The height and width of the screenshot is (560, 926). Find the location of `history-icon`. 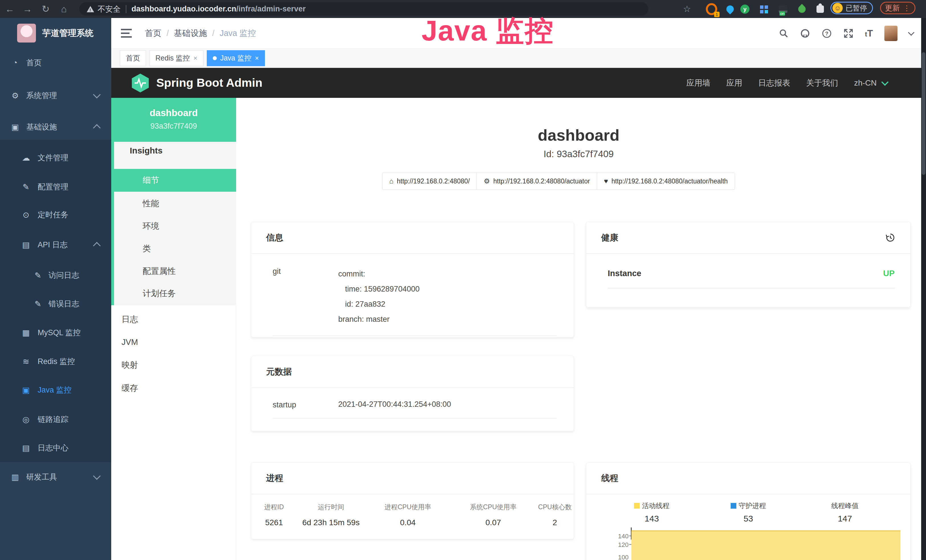

history-icon is located at coordinates (890, 238).